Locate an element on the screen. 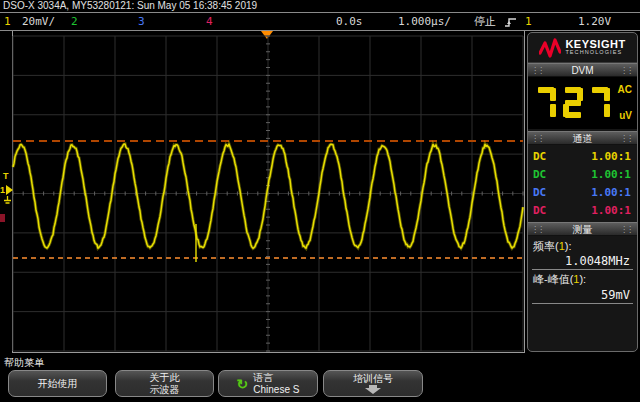  measurement-1-label: 频率(1): is located at coordinates (552, 246).